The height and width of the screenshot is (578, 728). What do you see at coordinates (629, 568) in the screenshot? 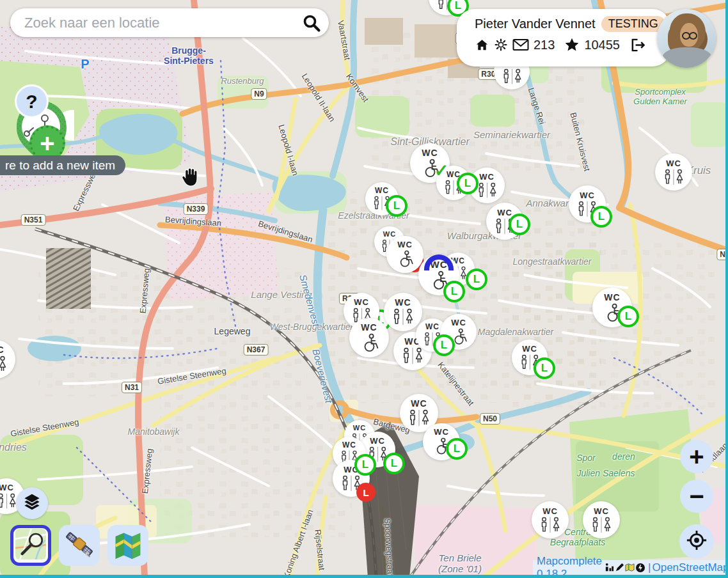
I see `attribution-bar: Mapcomplete 0.18.2 | OpenStreetMap` at bounding box center [629, 568].